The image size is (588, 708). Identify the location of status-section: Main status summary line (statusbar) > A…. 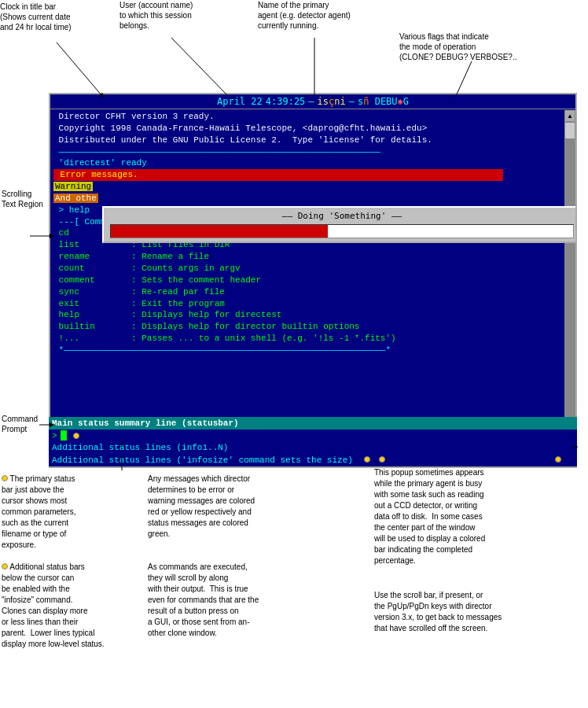
(313, 442).